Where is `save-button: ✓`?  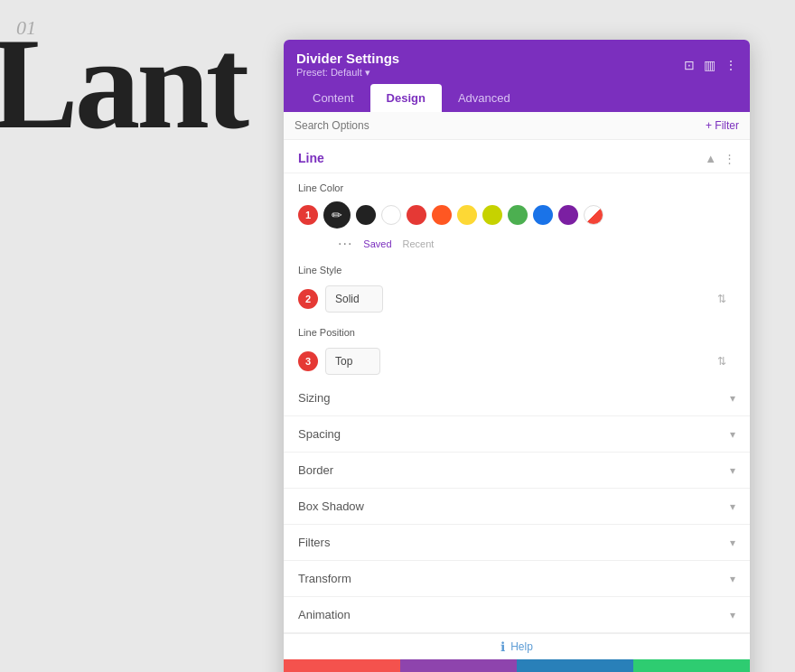 save-button: ✓ is located at coordinates (692, 666).